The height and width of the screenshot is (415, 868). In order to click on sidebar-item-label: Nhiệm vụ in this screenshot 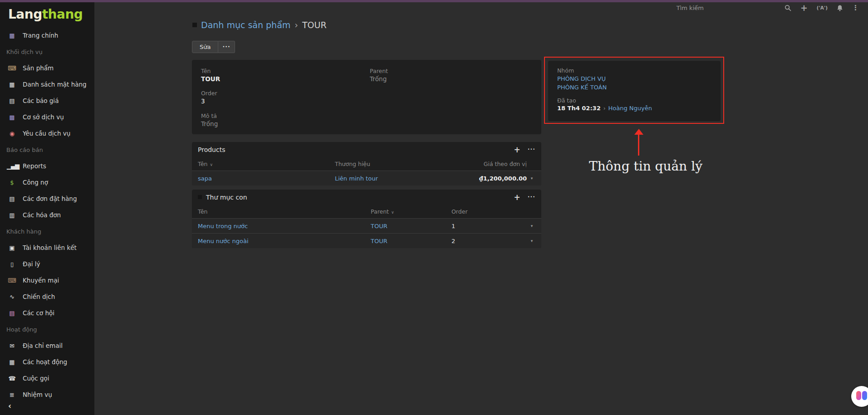, I will do `click(37, 395)`.